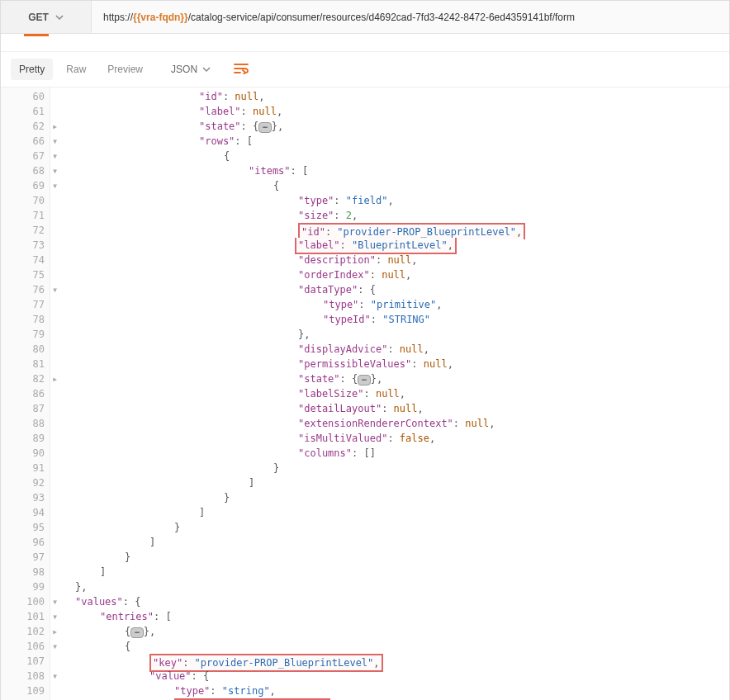 This screenshot has height=700, width=730. What do you see at coordinates (410, 17) in the screenshot?
I see `request-url-input: https://{{vra-fqdn}}/catalog-service/api…` at bounding box center [410, 17].